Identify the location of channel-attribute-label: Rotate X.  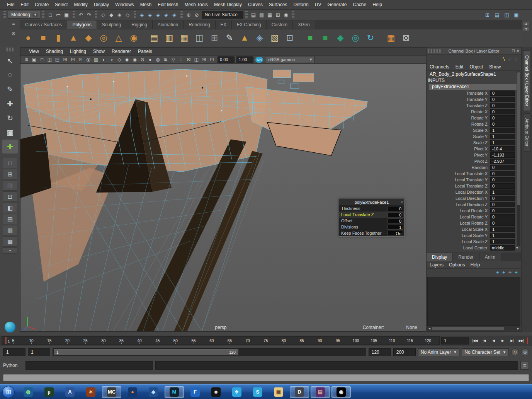
(479, 112).